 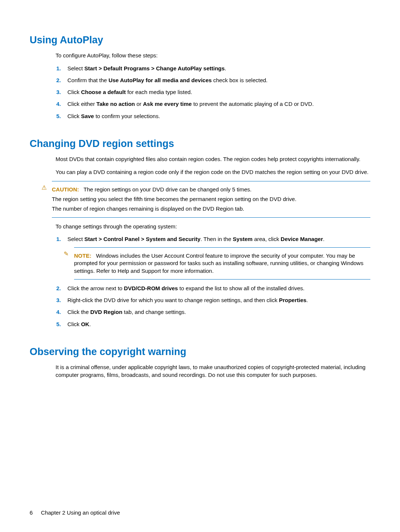 I want to click on section2-p1: Most DVDs that contain copyrighted files…, so click(x=213, y=159).